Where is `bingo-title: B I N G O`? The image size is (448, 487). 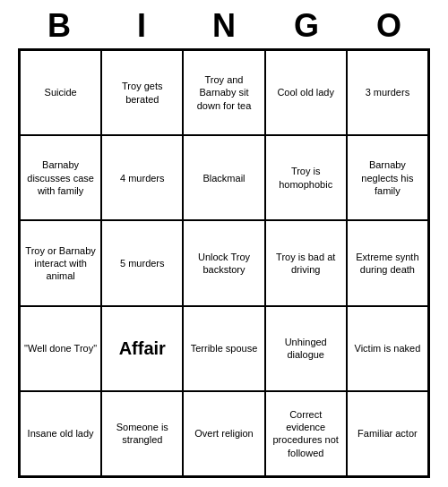 bingo-title: B I N G O is located at coordinates (224, 24).